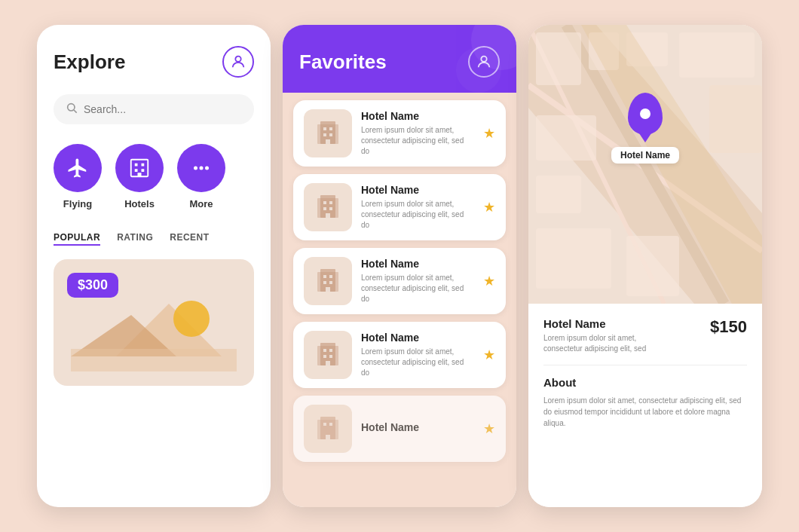 The height and width of the screenshot is (532, 799). What do you see at coordinates (418, 215) in the screenshot?
I see `fav-hotel-desc-2: Lorem ipsum dolor sit amet, consectetur …` at bounding box center [418, 215].